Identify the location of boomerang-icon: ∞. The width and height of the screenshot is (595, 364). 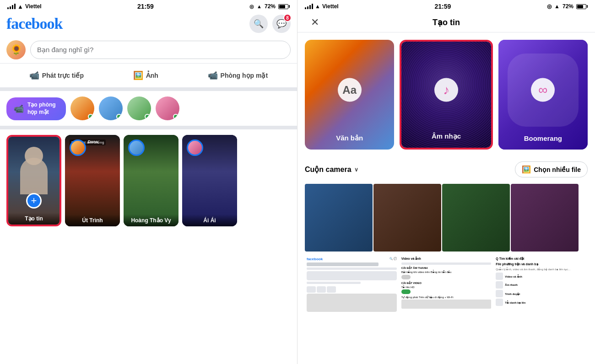
(543, 90).